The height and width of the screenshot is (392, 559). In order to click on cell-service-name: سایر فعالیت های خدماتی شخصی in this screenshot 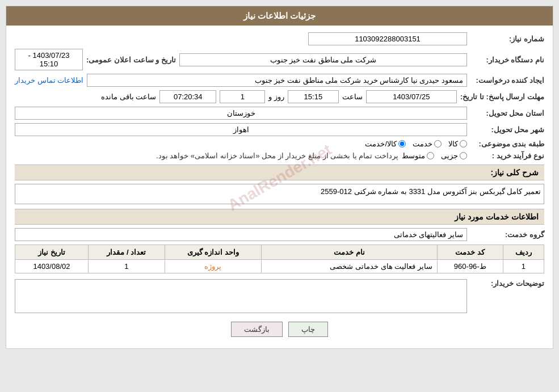, I will do `click(349, 267)`.